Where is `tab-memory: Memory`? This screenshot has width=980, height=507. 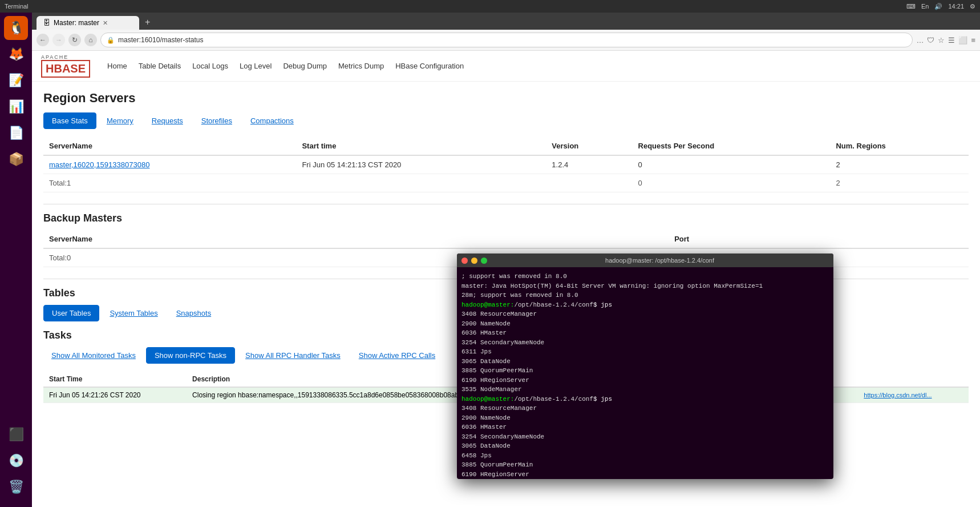 tab-memory: Memory is located at coordinates (120, 121).